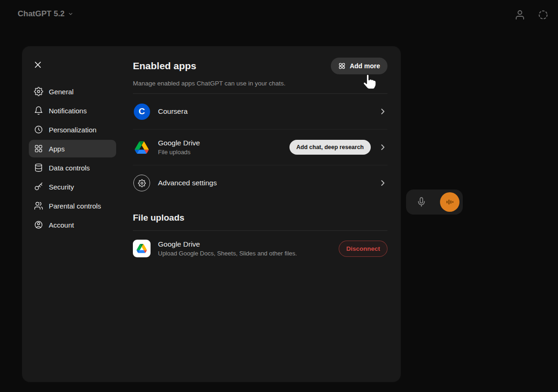  What do you see at coordinates (39, 206) in the screenshot?
I see `users-icon` at bounding box center [39, 206].